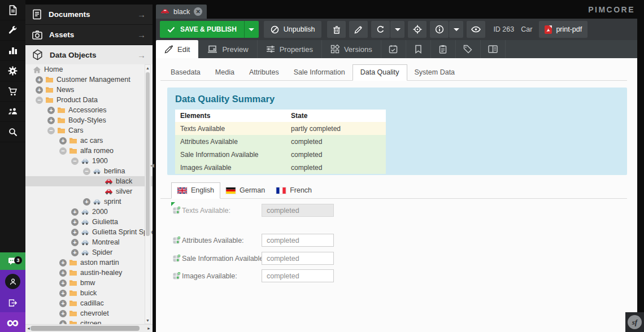 This screenshot has height=332, width=644. What do you see at coordinates (89, 313) in the screenshot?
I see `tree-item-chevrolet: +chevrolet` at bounding box center [89, 313].